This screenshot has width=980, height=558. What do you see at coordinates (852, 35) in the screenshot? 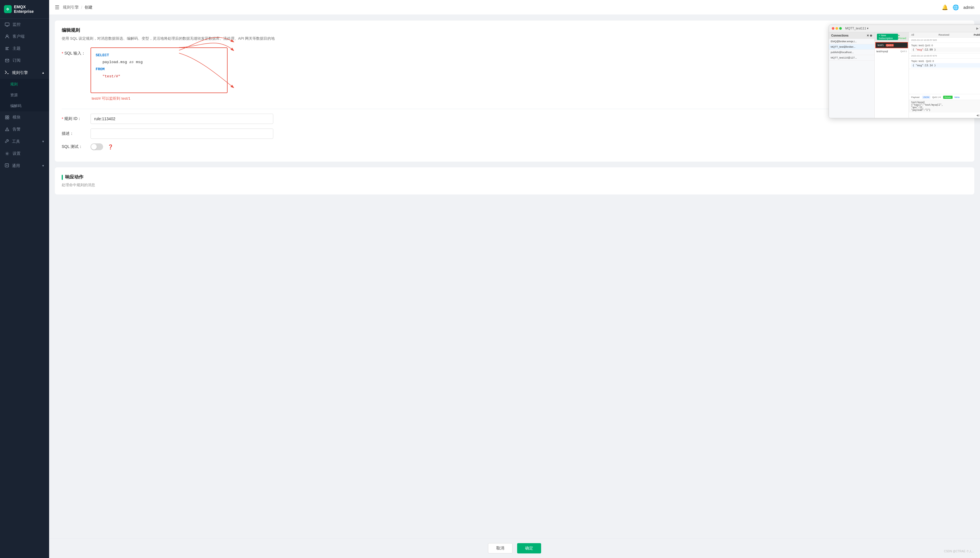
I see `demo-connections-header: Connections ✕ ⊕` at bounding box center [852, 35].